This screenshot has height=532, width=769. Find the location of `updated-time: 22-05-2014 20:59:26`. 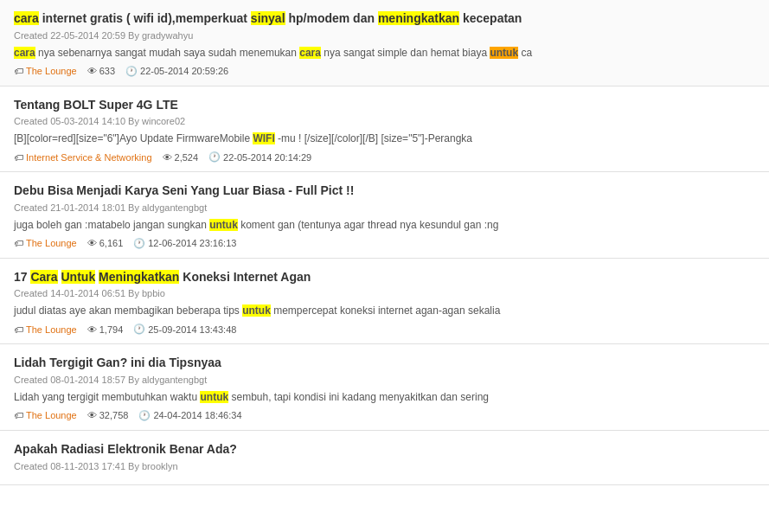

updated-time: 22-05-2014 20:59:26 is located at coordinates (184, 71).